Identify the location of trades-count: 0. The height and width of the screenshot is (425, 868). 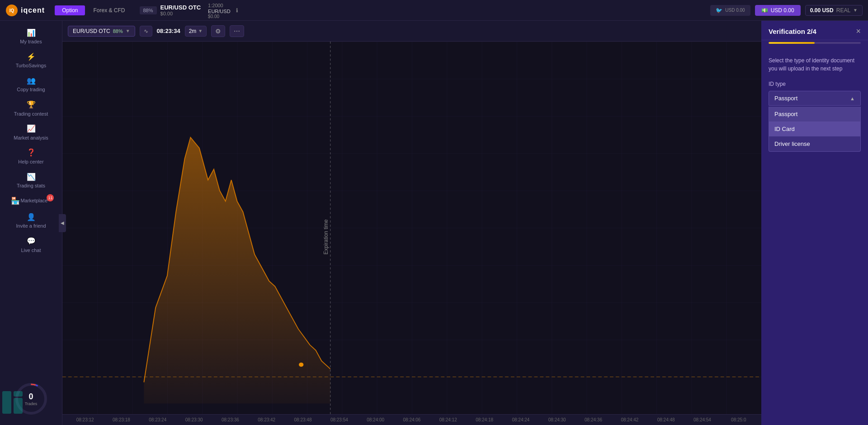
(31, 397).